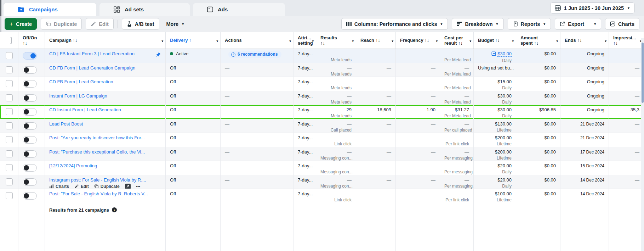  What do you see at coordinates (61, 24) in the screenshot?
I see `duplicate-button: Duplicate` at bounding box center [61, 24].